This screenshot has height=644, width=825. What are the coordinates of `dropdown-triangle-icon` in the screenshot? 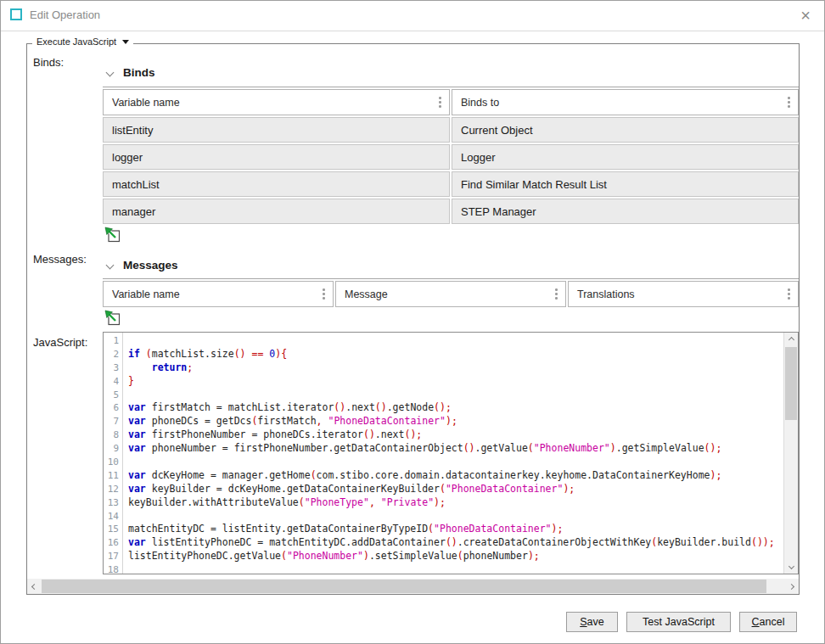 It's located at (126, 42).